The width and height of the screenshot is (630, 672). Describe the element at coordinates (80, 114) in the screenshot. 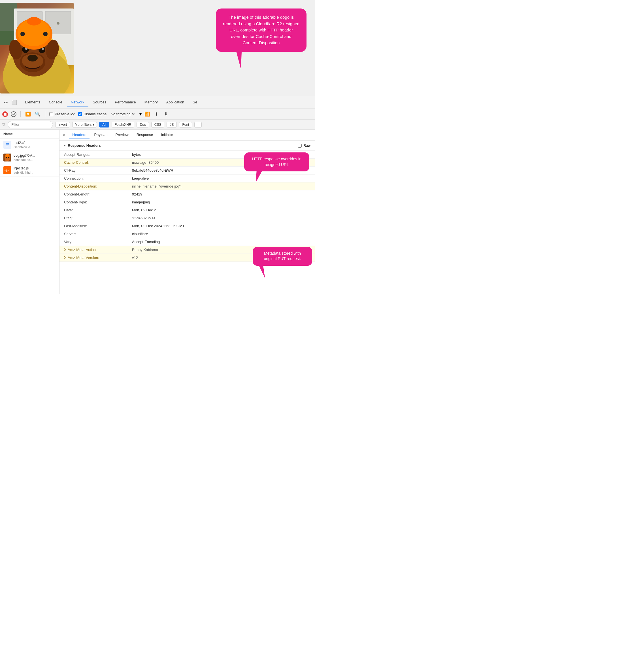

I see `disable-cache-checkbox` at that location.